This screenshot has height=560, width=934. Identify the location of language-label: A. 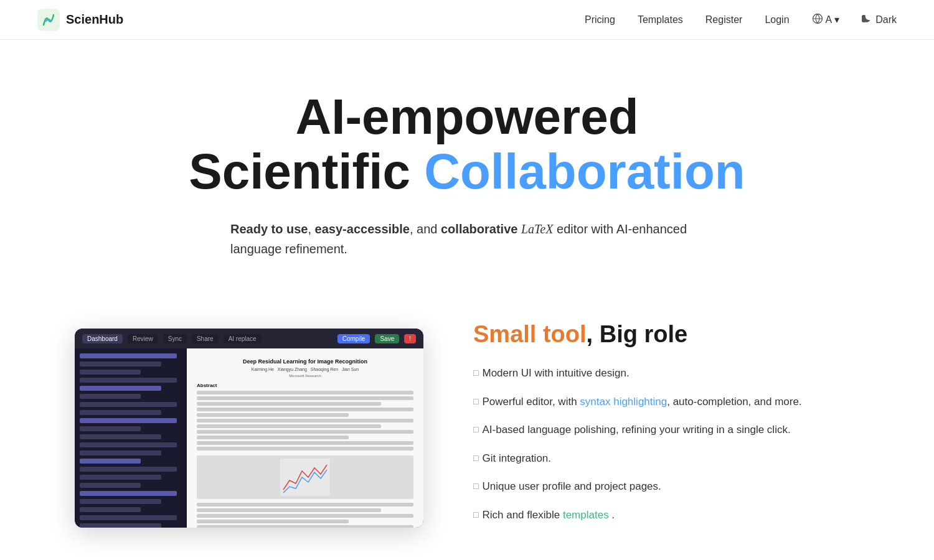
(829, 20).